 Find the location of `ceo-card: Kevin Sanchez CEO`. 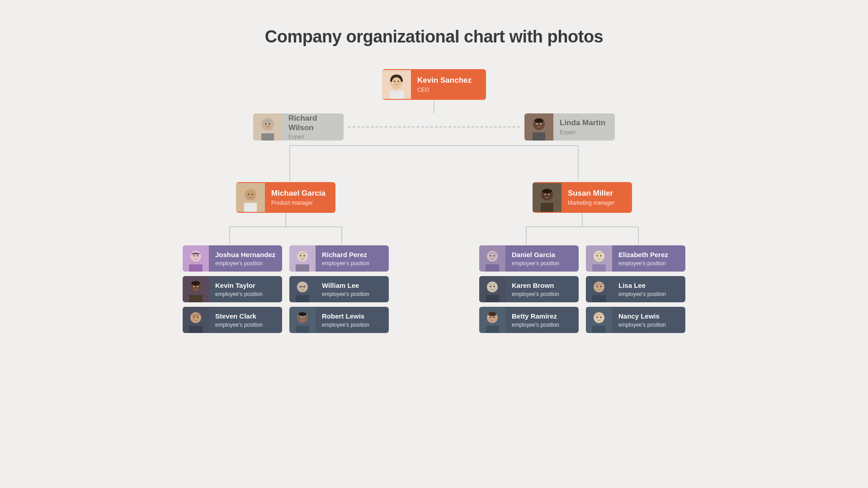

ceo-card: Kevin Sanchez CEO is located at coordinates (434, 84).